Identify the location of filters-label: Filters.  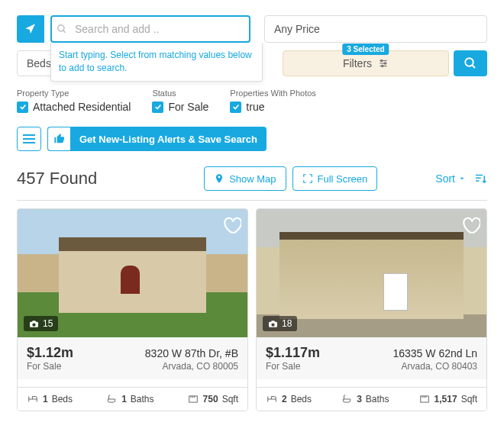
(357, 63).